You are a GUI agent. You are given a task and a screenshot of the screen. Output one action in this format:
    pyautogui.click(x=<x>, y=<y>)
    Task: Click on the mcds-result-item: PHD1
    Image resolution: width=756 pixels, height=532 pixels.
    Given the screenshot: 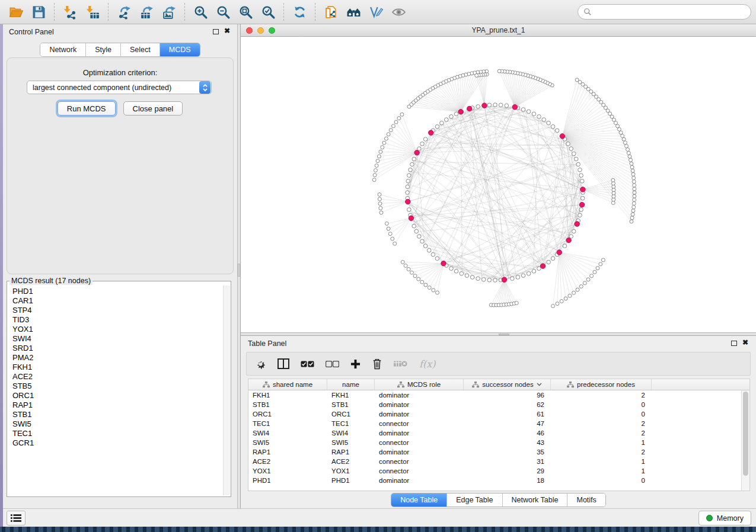 What is the action you would take?
    pyautogui.click(x=115, y=291)
    